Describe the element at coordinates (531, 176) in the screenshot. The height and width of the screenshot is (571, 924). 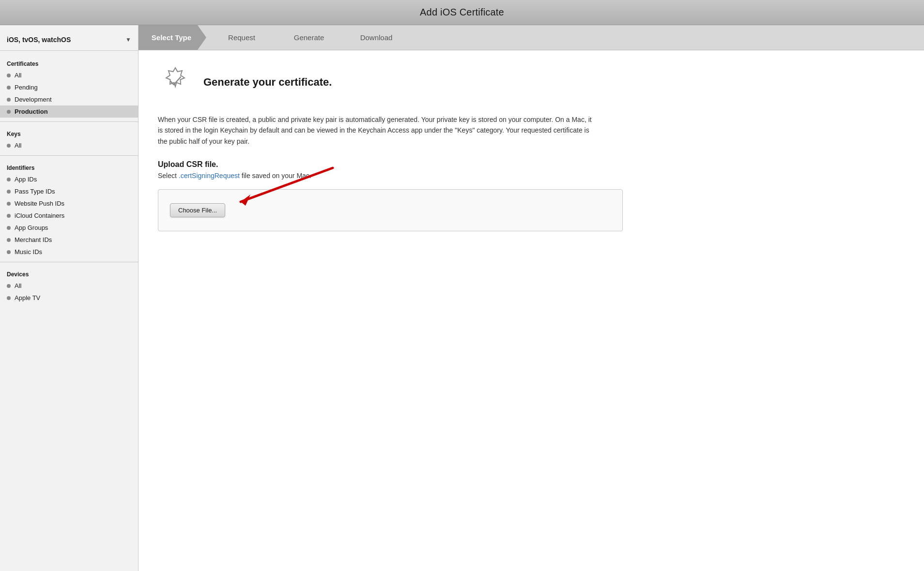
I see `upload-subtitle: Select .certSigningRequest file saved on…` at that location.